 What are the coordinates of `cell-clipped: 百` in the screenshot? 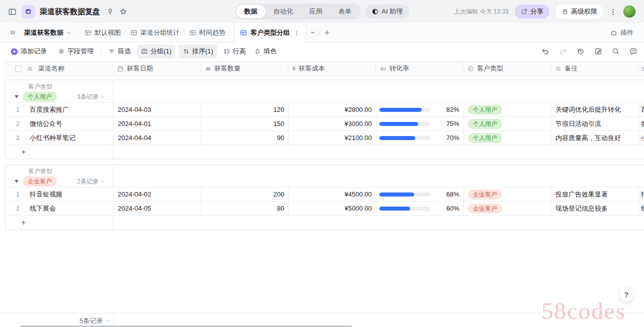 It's located at (641, 110).